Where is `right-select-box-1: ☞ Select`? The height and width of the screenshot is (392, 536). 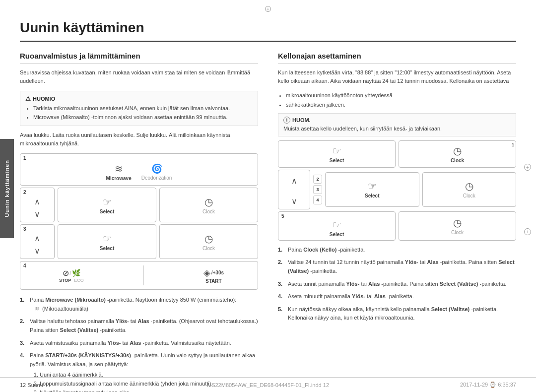
right-select-box-1: ☞ Select is located at coordinates (336, 154).